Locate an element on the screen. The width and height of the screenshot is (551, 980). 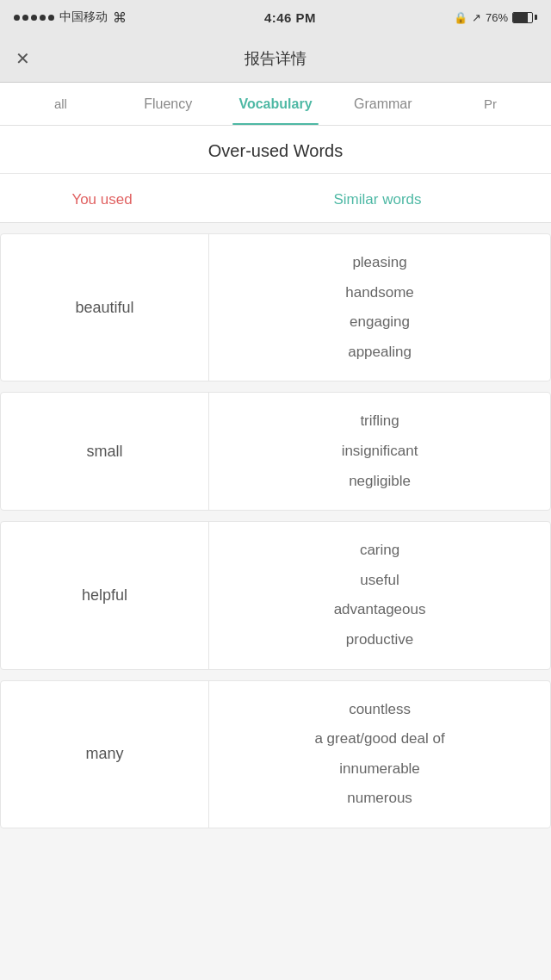
word-label: small is located at coordinates (105, 451).